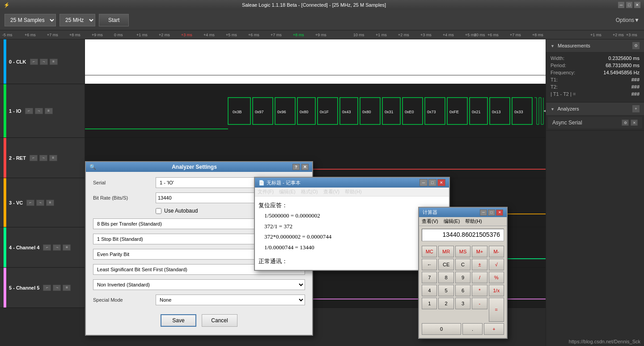 The image size is (644, 346). What do you see at coordinates (53, 158) in the screenshot?
I see `ch-icon-3-ret: ≡` at bounding box center [53, 158].